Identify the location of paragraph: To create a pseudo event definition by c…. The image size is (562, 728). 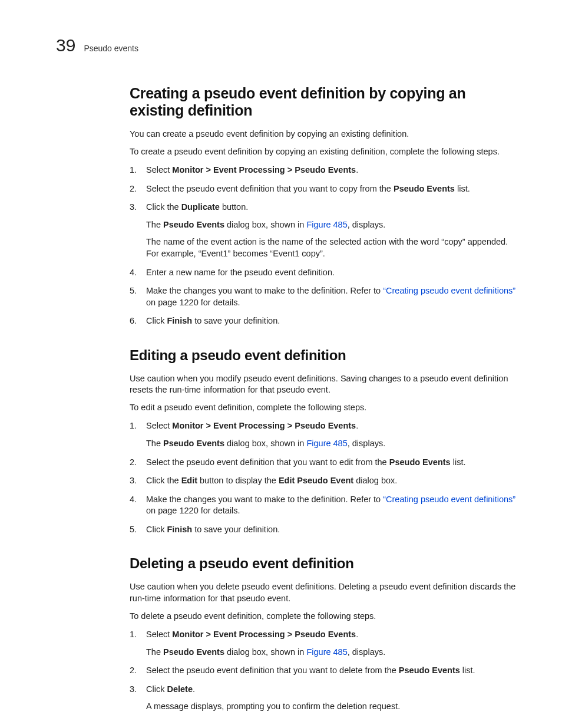
(325, 152).